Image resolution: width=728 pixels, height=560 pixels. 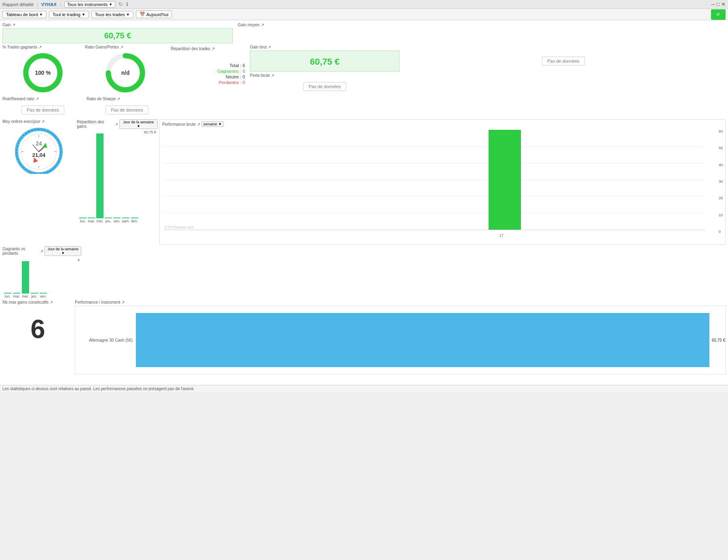 I want to click on gagnants-dropdown: Jour de la semaine ▼, so click(x=63, y=251).